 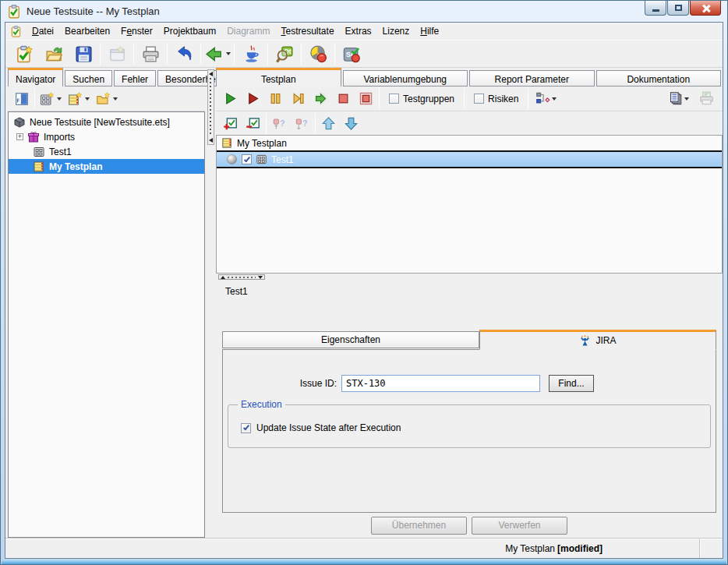 I want to click on tree-item-test1: Test1, so click(x=106, y=151).